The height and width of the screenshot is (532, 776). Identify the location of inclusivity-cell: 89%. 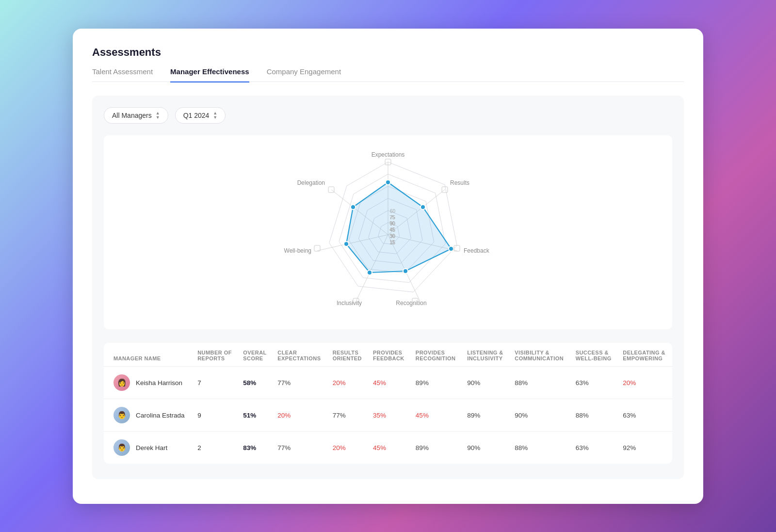
(486, 415).